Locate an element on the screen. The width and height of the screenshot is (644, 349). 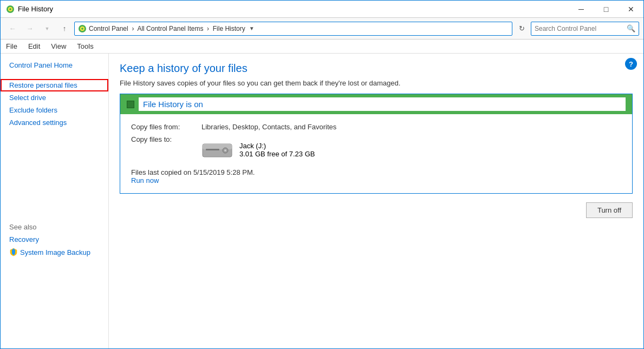
drive-name: Jack (J:) is located at coordinates (277, 146).